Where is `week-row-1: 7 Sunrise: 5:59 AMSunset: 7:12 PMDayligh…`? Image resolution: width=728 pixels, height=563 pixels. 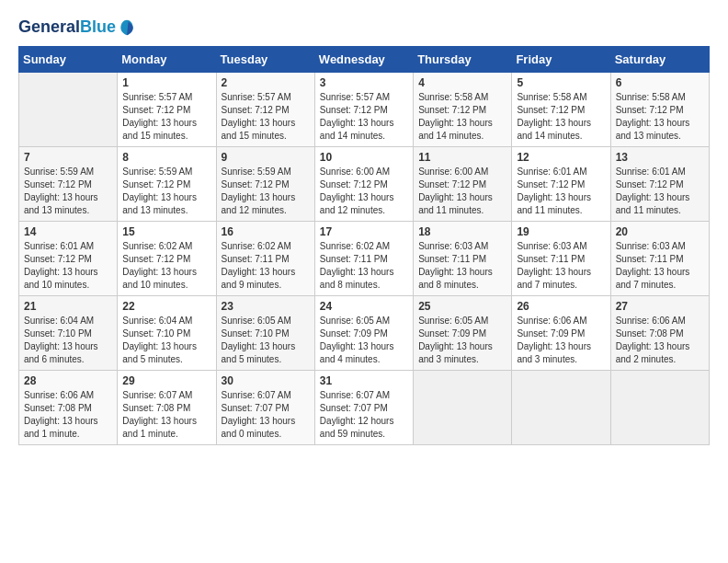
week-row-1: 7 Sunrise: 5:59 AMSunset: 7:12 PMDayligh… is located at coordinates (364, 184).